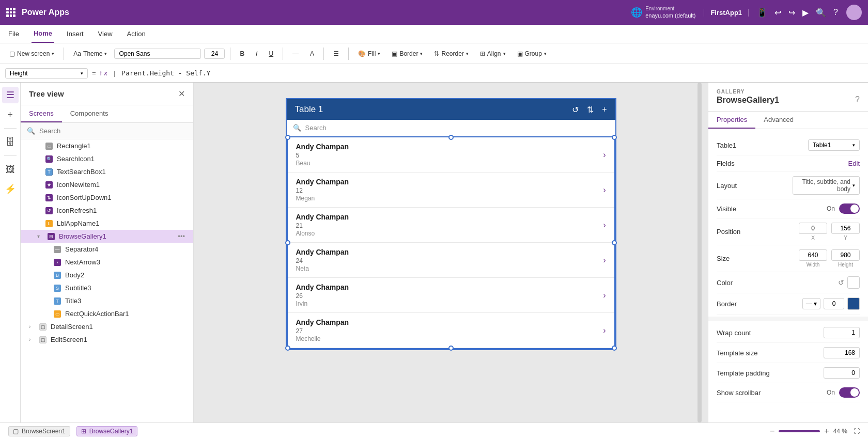  Describe the element at coordinates (107, 223) in the screenshot. I see `tree-item-lblappname1: L LblAppName1` at that location.